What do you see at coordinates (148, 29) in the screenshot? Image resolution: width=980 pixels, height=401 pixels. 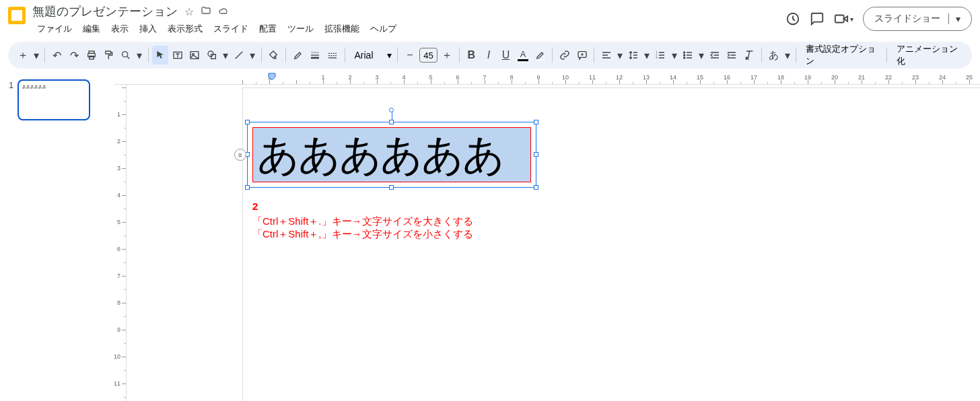 I see `menu-insert: 挿入` at bounding box center [148, 29].